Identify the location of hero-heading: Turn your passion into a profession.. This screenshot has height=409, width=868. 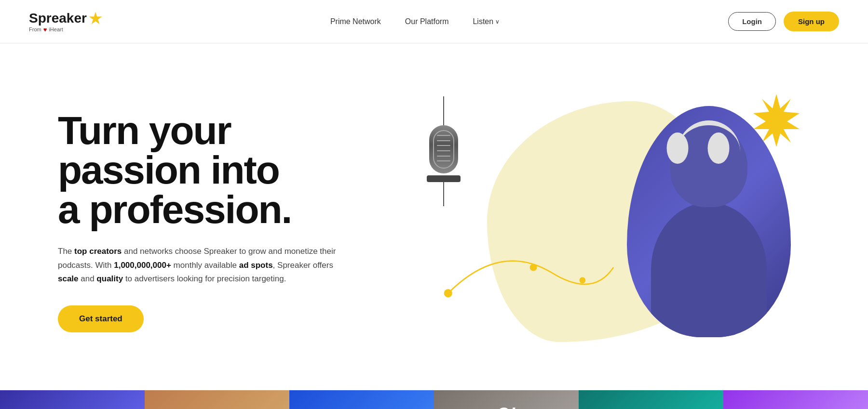
(227, 170).